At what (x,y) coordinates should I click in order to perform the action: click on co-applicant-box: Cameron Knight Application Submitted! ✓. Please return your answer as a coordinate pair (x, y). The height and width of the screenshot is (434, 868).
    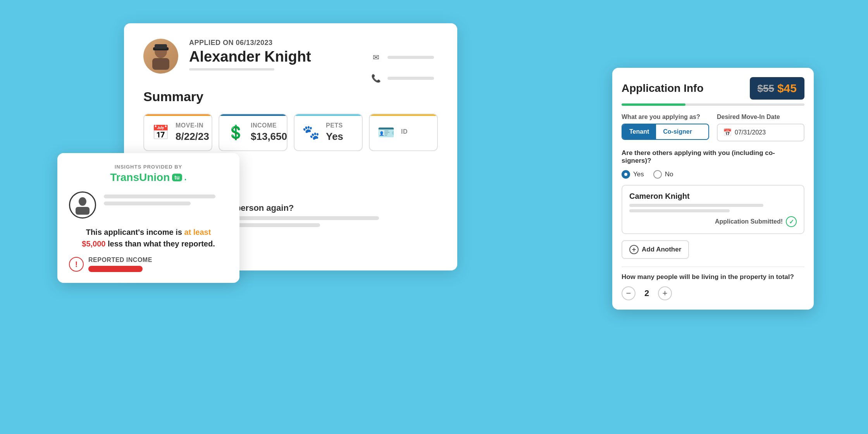
    Looking at the image, I should click on (713, 209).